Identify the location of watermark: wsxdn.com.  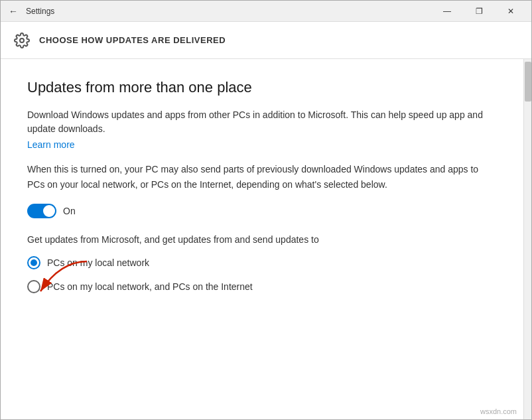
(499, 411).